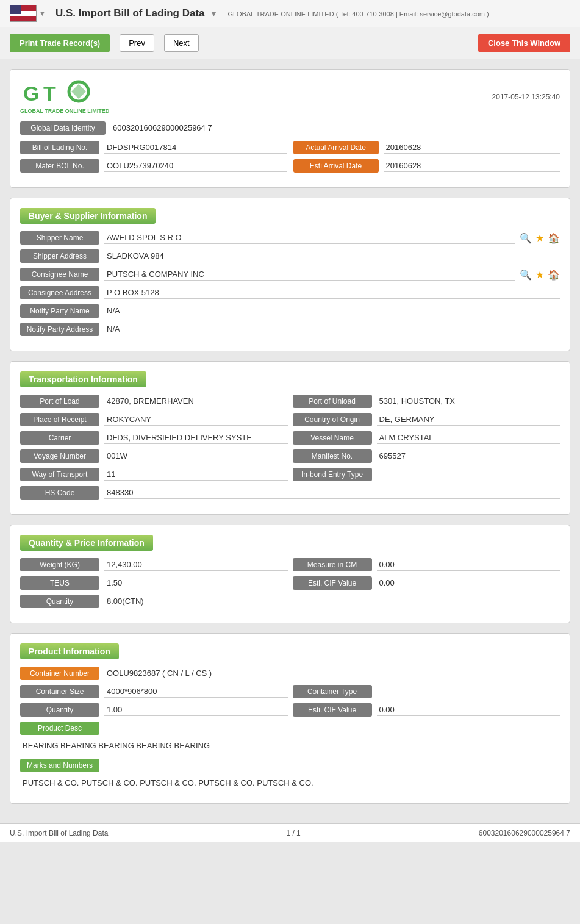 The image size is (580, 924). Describe the element at coordinates (290, 712) in the screenshot. I see `product-quantity-cif-row: Quantity 1.00 Esti. CIF Value 0.00` at that location.